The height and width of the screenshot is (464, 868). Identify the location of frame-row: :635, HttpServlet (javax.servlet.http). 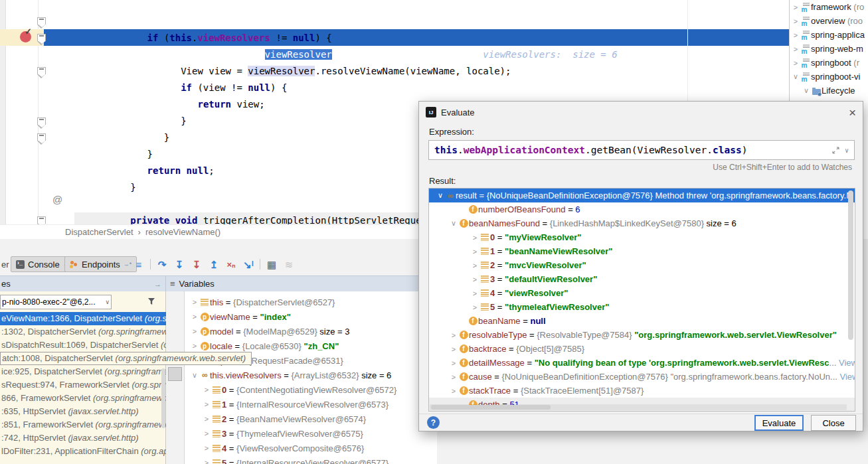
(83, 412).